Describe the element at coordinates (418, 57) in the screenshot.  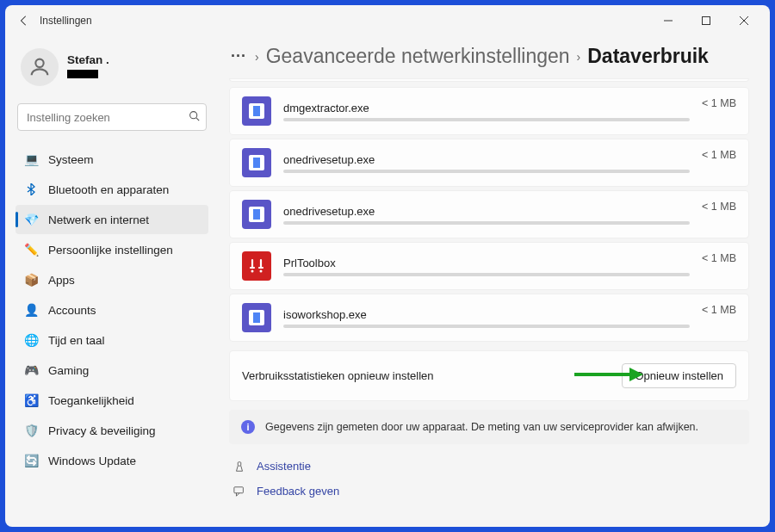
I see `breadcrumb-parent: Geavanceerde netwerkinstellingen` at that location.